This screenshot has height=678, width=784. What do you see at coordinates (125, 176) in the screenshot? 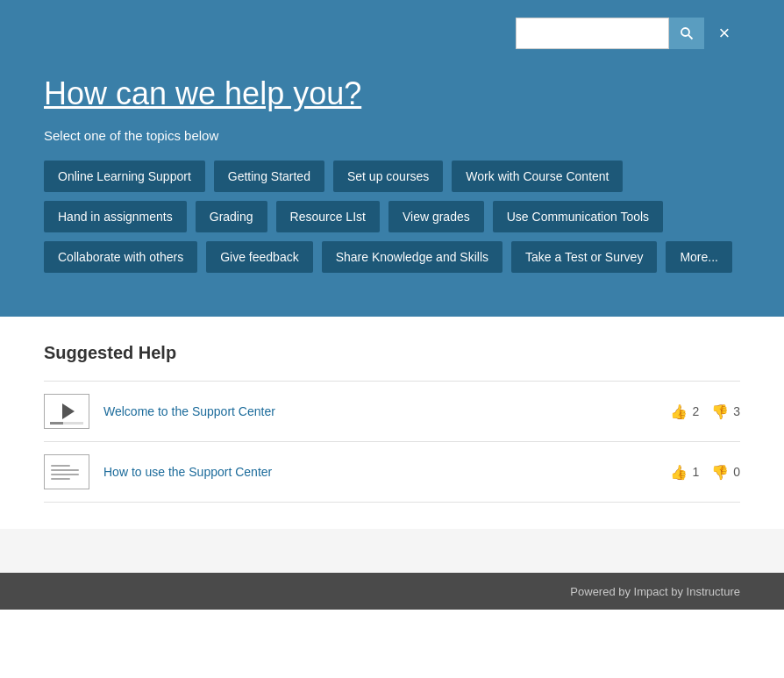
I see `topic-button: Online Learning Support` at bounding box center [125, 176].